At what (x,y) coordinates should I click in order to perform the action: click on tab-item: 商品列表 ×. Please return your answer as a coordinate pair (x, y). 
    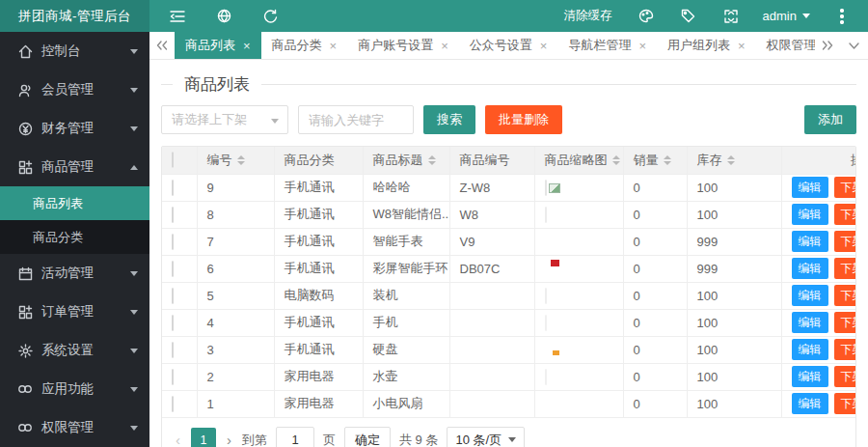
    Looking at the image, I should click on (218, 45).